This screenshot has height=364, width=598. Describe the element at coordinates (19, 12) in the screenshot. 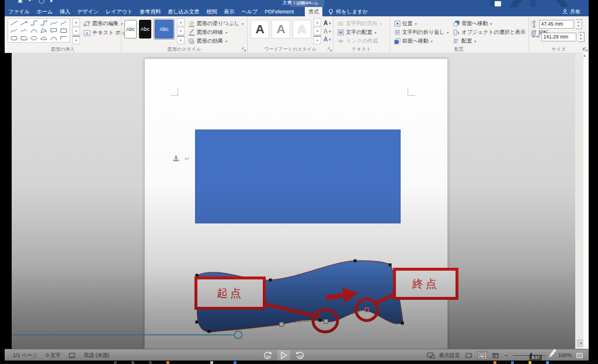

I see `tab-file: ファイル` at that location.